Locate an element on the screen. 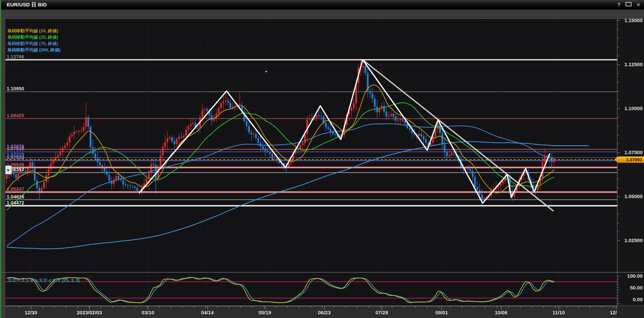  window-title: EUR/USD 日 BID is located at coordinates (27, 5).